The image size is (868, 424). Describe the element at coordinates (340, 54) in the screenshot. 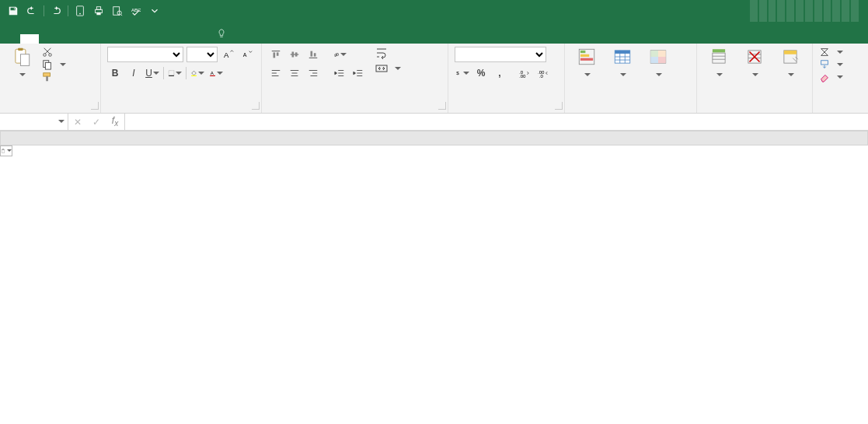

I see `orientation-icon: ab` at that location.